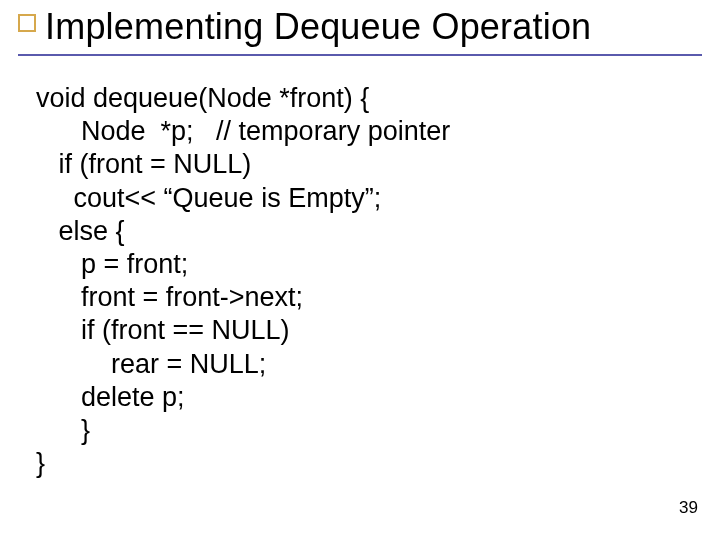 This screenshot has height=540, width=720. I want to click on code-line: void dequeue(Node *front) {, so click(202, 98).